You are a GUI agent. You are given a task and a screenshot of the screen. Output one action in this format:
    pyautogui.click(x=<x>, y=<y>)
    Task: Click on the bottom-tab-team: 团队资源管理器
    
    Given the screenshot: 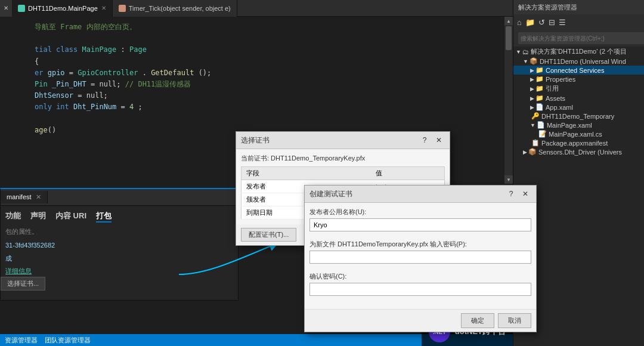 What is the action you would take?
    pyautogui.click(x=68, y=340)
    